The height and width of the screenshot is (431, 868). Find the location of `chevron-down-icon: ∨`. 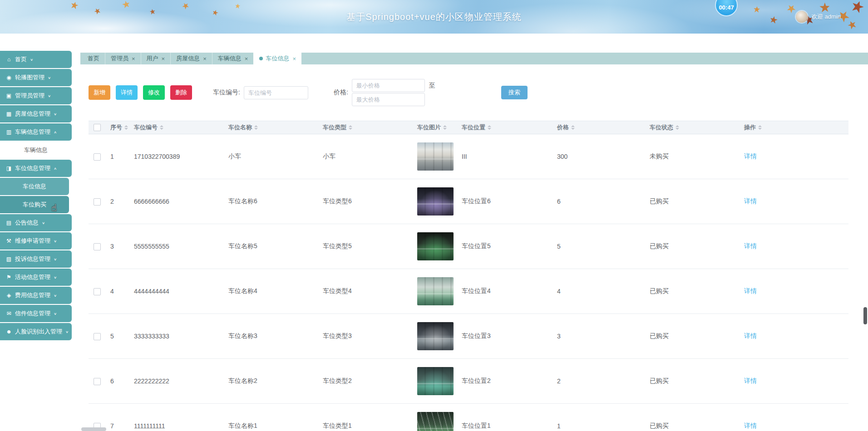

chevron-down-icon: ∨ is located at coordinates (49, 96).